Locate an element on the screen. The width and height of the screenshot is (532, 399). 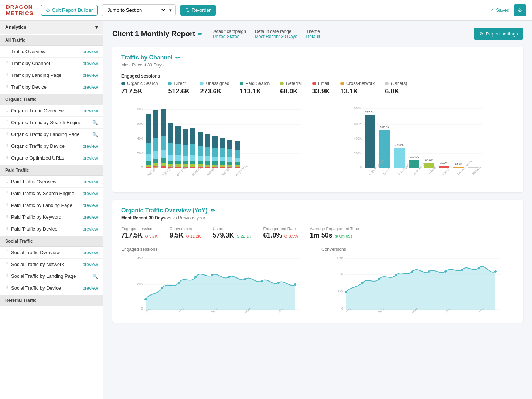
campaign-geo-link: .United States is located at coordinates (228, 37).